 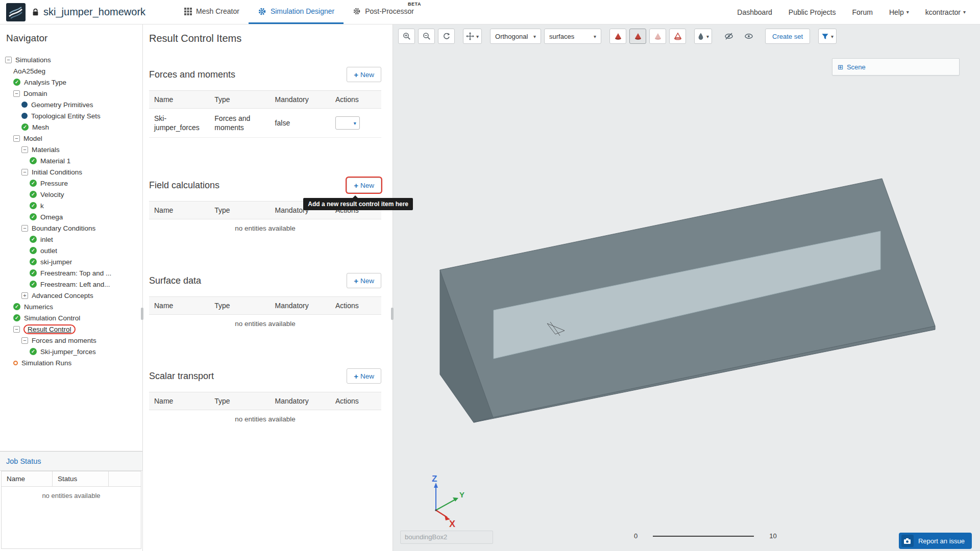 I want to click on dashboard-link: Dashboard, so click(x=754, y=12).